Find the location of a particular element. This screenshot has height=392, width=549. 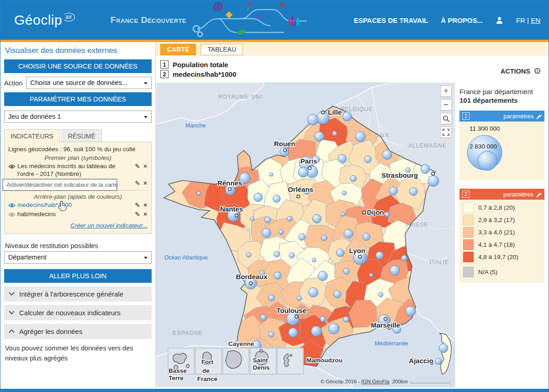

level-select: Département is located at coordinates (78, 258).